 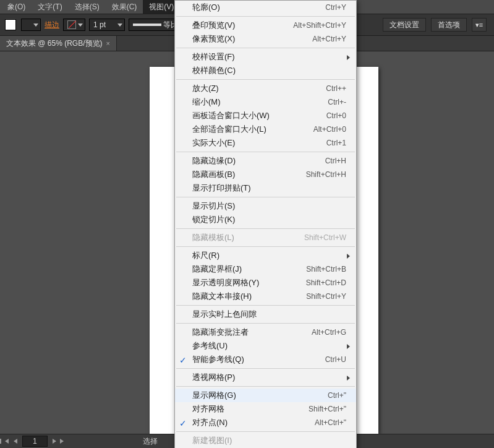 What do you see at coordinates (326, 174) in the screenshot?
I see `menu-item-shortcut: Shift+Ctrl+H` at bounding box center [326, 174].